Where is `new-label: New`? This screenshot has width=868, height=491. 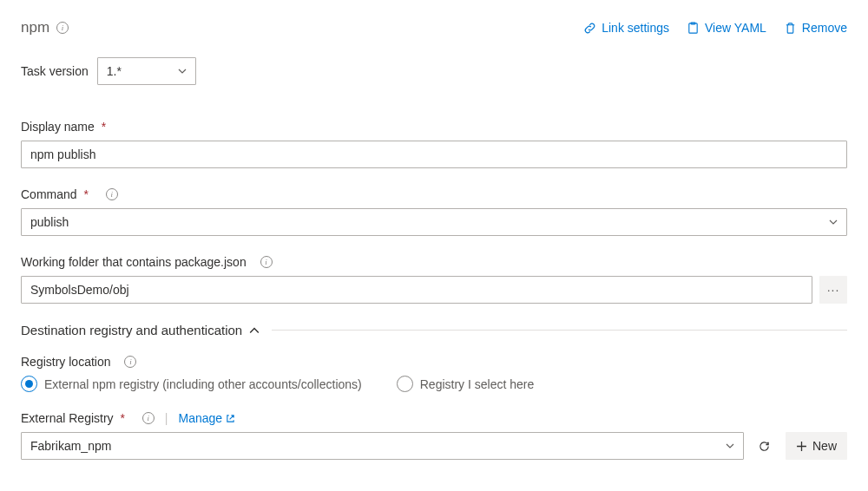 new-label: New is located at coordinates (825, 446).